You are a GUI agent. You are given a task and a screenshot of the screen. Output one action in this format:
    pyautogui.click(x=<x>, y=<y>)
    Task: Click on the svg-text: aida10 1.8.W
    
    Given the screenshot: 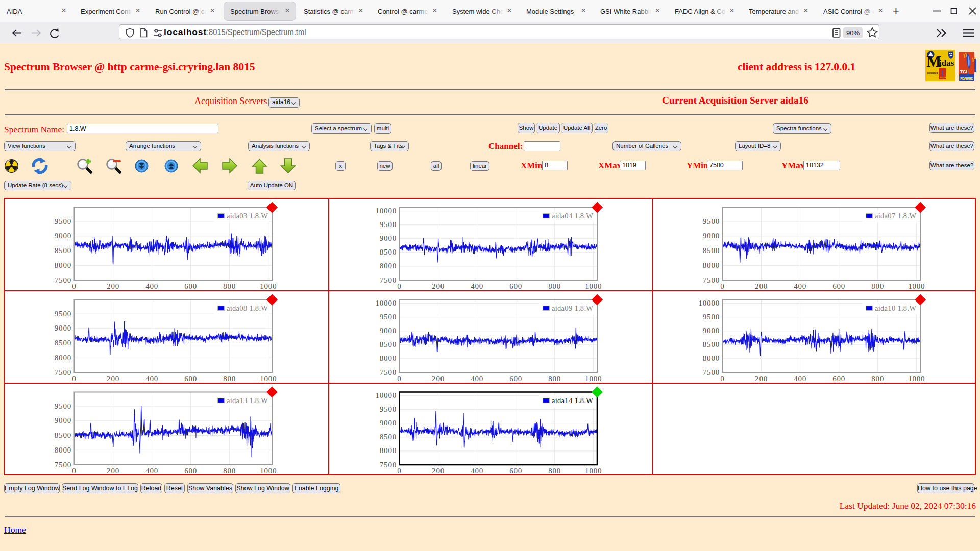 What is the action you would take?
    pyautogui.click(x=895, y=308)
    